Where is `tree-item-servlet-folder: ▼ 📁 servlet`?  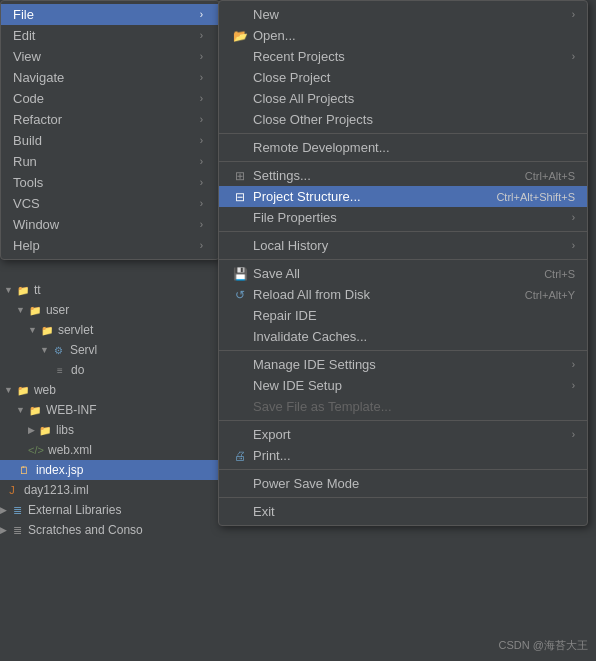 tree-item-servlet-folder: ▼ 📁 servlet is located at coordinates (110, 330).